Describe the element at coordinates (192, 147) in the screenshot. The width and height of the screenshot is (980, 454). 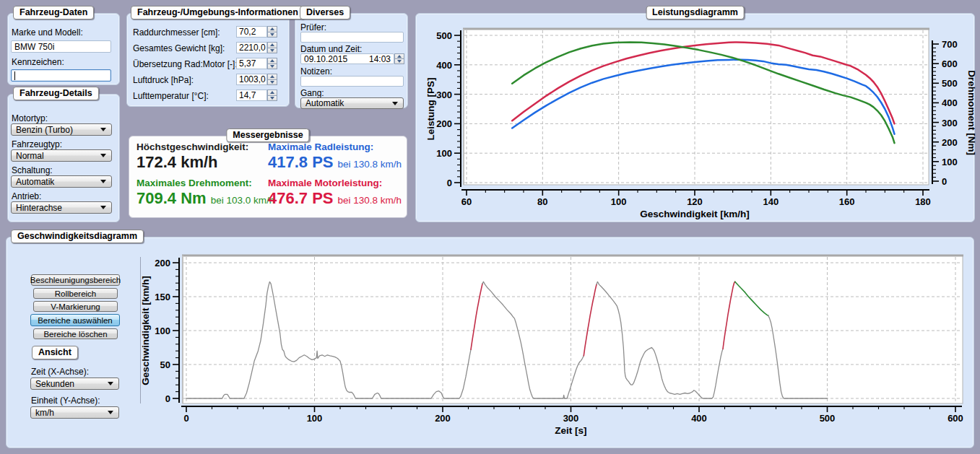
I see `result-label: Höchstgeschwindigkeit:` at that location.